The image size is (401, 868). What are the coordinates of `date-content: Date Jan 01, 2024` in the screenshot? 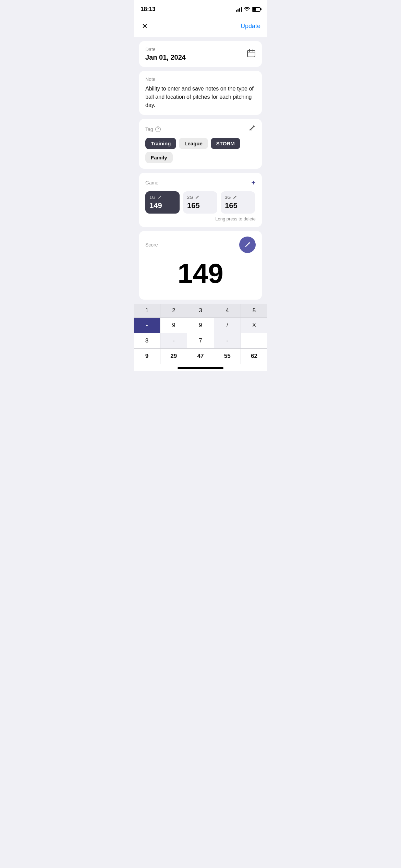 It's located at (166, 54).